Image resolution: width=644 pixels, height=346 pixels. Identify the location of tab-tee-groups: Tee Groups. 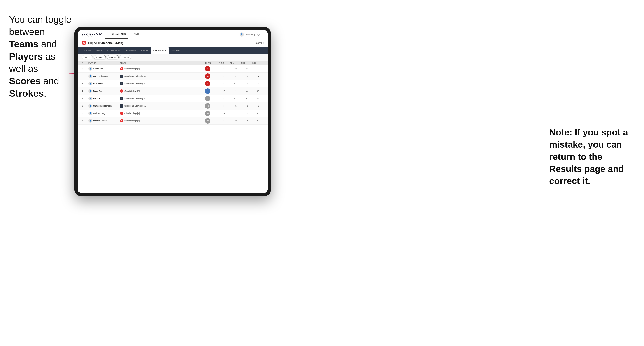
(130, 50).